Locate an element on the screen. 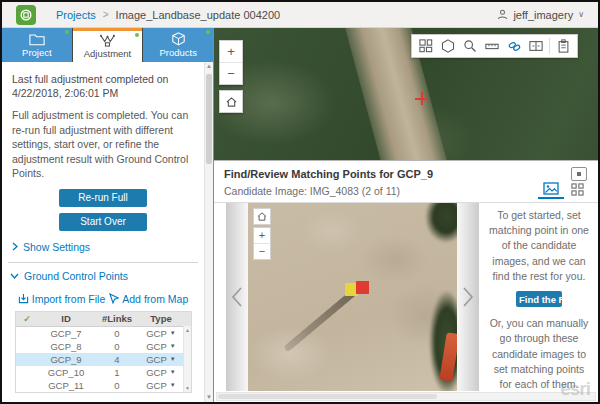 Image resolution: width=600 pixels, height=404 pixels. esri-app-logo-icon is located at coordinates (26, 15).